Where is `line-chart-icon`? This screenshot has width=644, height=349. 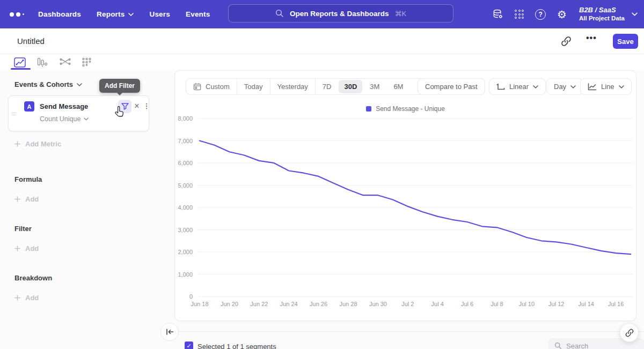
line-chart-icon is located at coordinates (592, 87).